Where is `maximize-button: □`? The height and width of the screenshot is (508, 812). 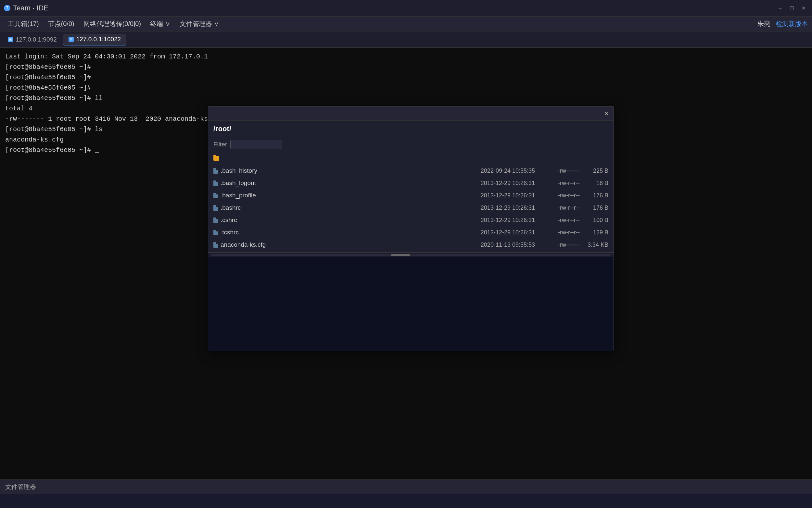
maximize-button: □ is located at coordinates (792, 8).